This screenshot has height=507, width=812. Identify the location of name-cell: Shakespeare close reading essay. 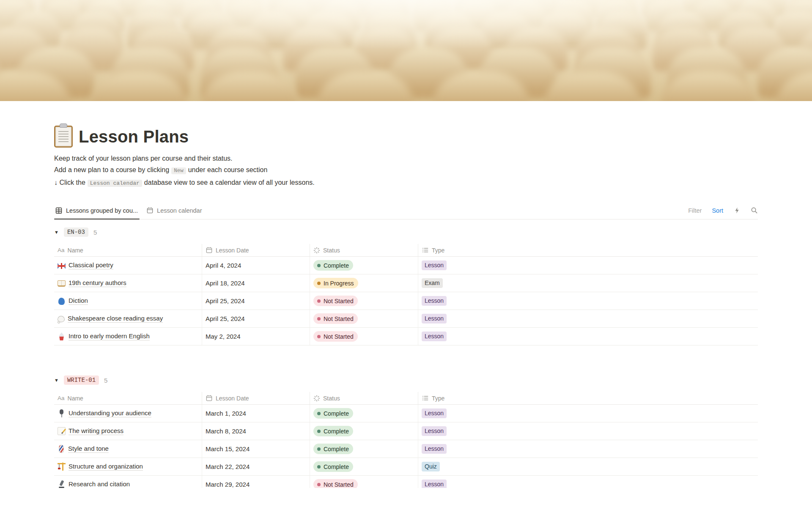
(128, 319).